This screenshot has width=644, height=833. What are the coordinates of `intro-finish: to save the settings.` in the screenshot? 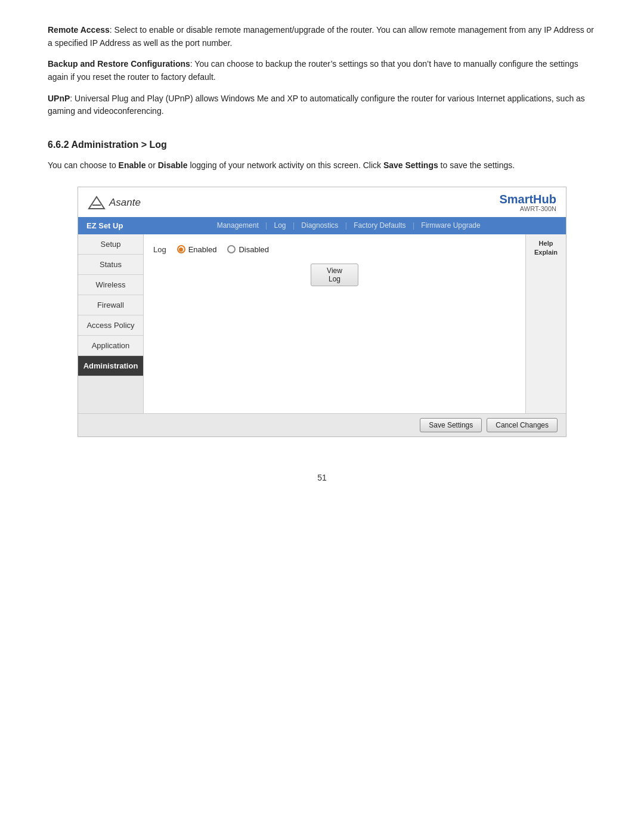 It's located at (476, 165).